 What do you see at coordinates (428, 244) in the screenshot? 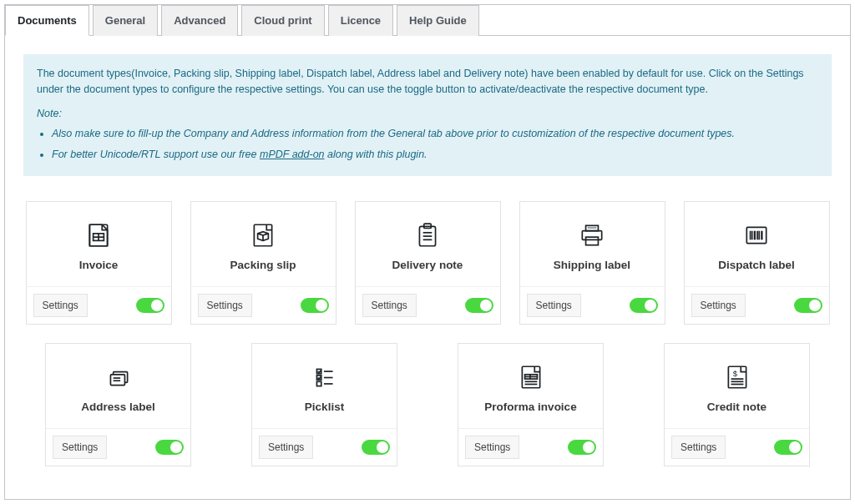
I see `card-top: Delivery note` at bounding box center [428, 244].